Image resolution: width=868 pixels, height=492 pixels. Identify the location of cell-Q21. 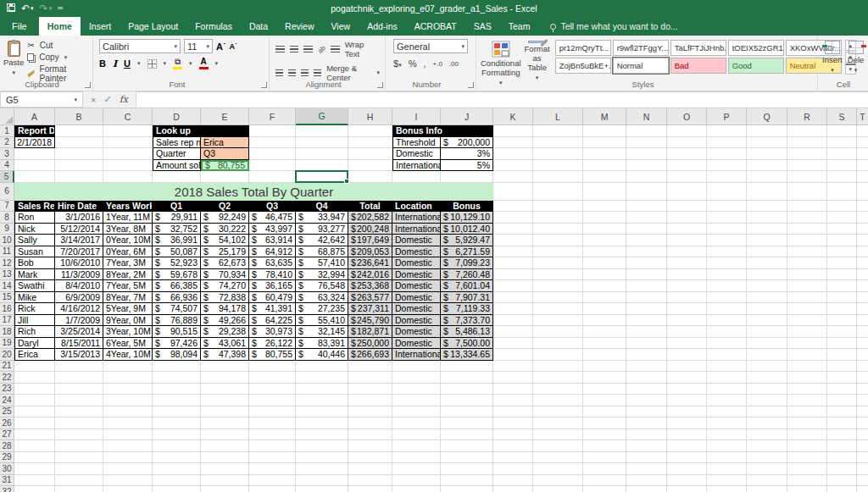
(767, 367).